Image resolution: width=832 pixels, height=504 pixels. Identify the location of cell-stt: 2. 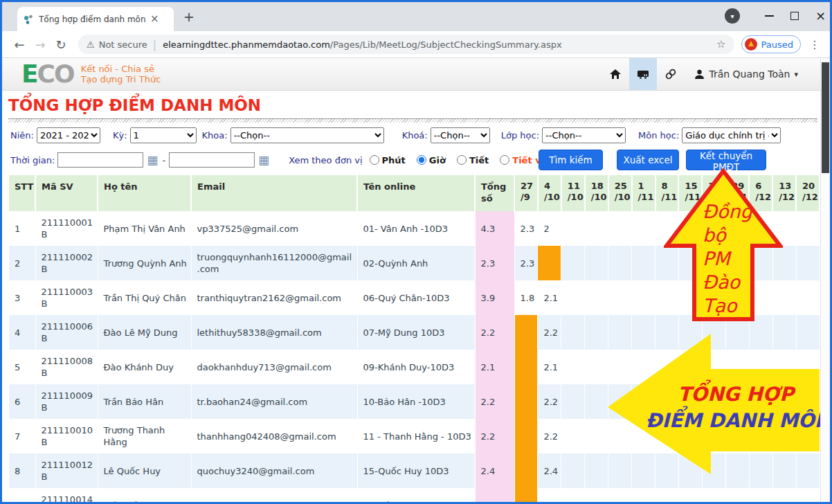
(22, 263).